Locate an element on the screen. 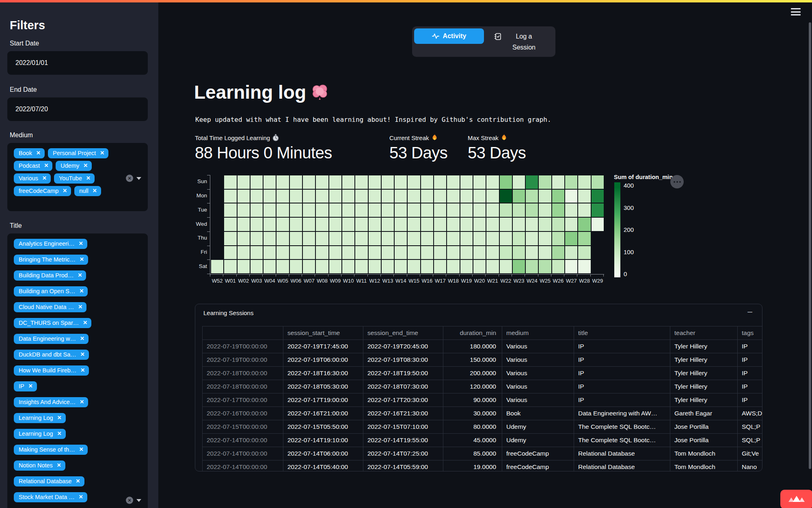 The height and width of the screenshot is (508, 812). title-multiselect: Analytics Engineeri…✕Bringing The Metric… is located at coordinates (78, 371).